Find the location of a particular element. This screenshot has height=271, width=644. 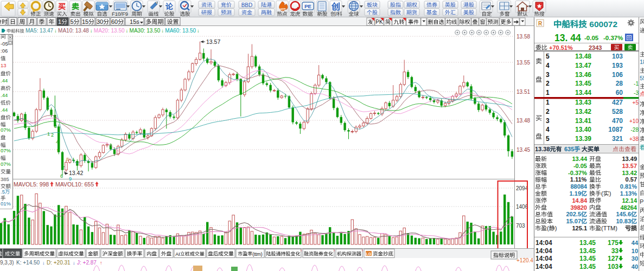

svg-text: +120.4 is located at coordinates (525, 260).